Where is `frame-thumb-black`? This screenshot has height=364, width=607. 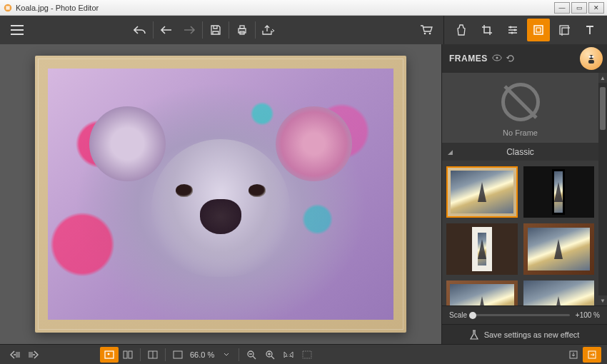
frame-thumb-black is located at coordinates (559, 192).